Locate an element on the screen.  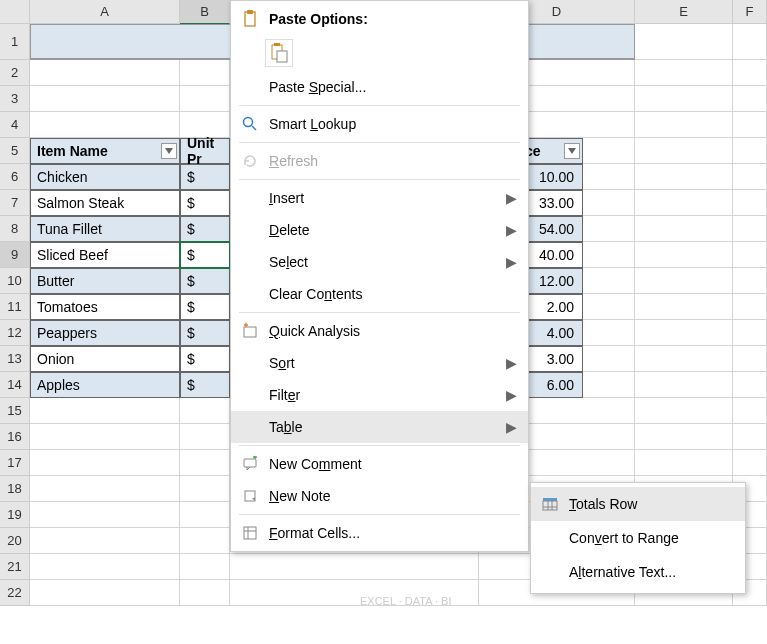
table-cell: Apples is located at coordinates (105, 385).